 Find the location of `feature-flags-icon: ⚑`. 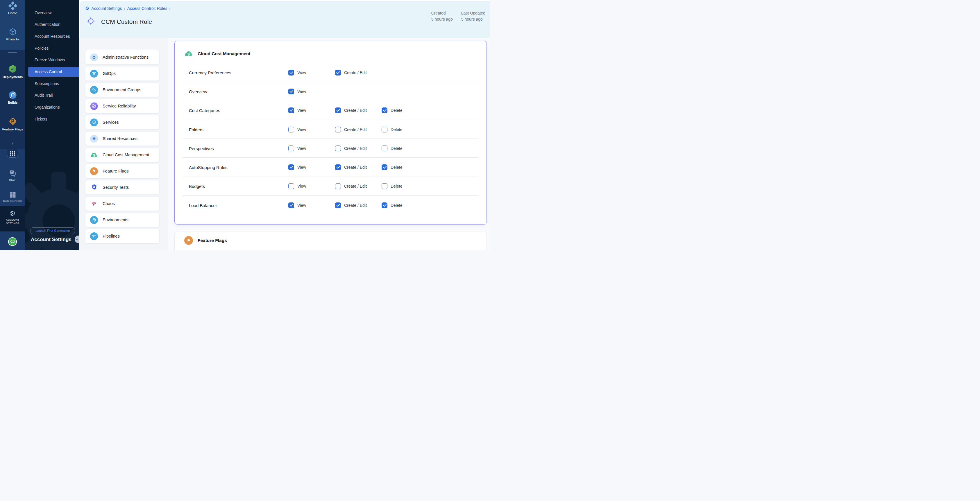

feature-flags-icon: ⚑ is located at coordinates (94, 171).